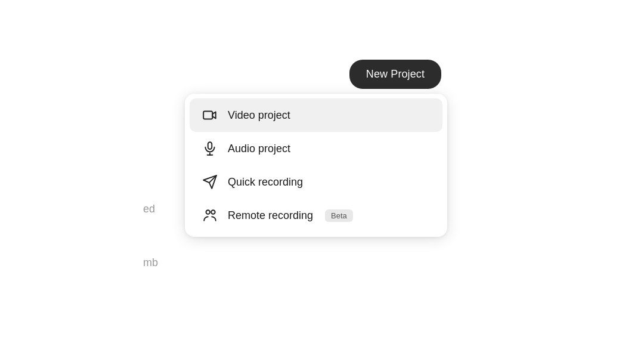  What do you see at coordinates (210, 149) in the screenshot?
I see `microphone-icon` at bounding box center [210, 149].